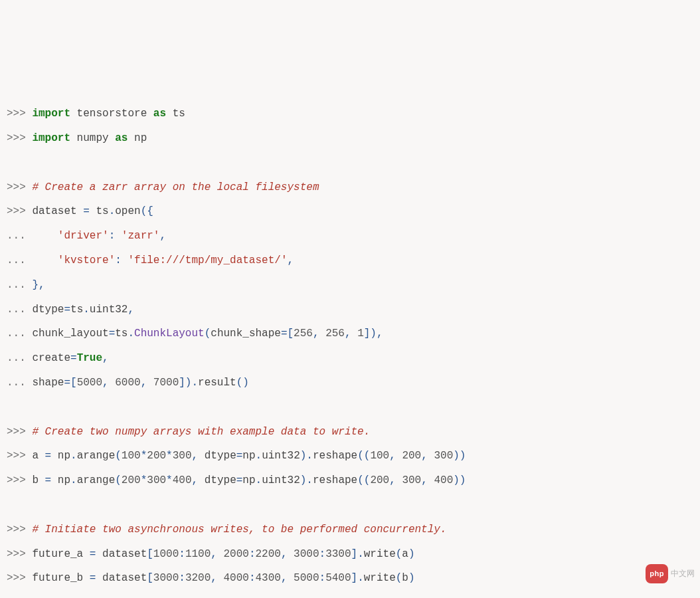 Image resolution: width=700 pixels, height=598 pixels. I want to click on token-plain: future_b, so click(60, 578).